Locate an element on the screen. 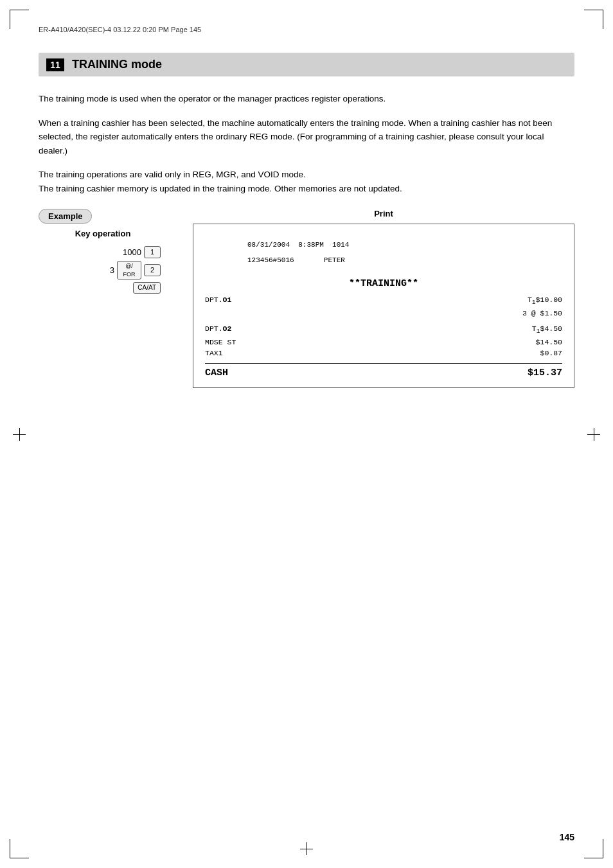  receipt-dpt01: DPT.O1 T1$10.00 is located at coordinates (384, 301).